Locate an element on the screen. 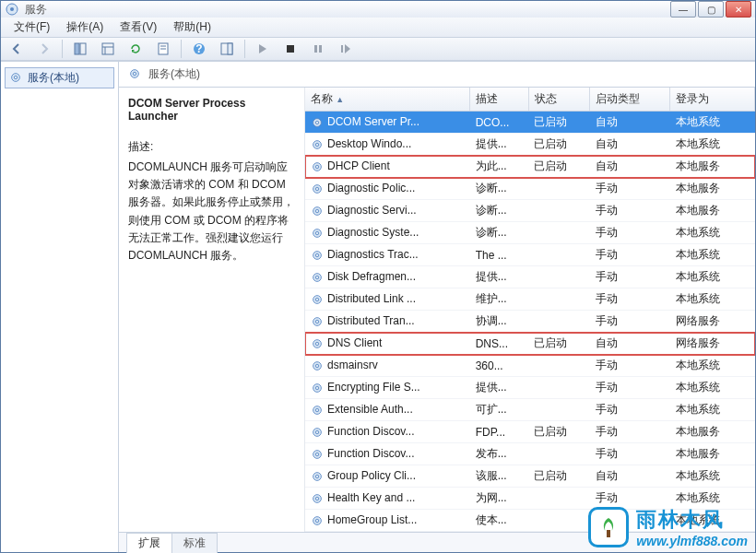 The height and width of the screenshot is (553, 756). col-name: 名称 ▲ is located at coordinates (387, 100).